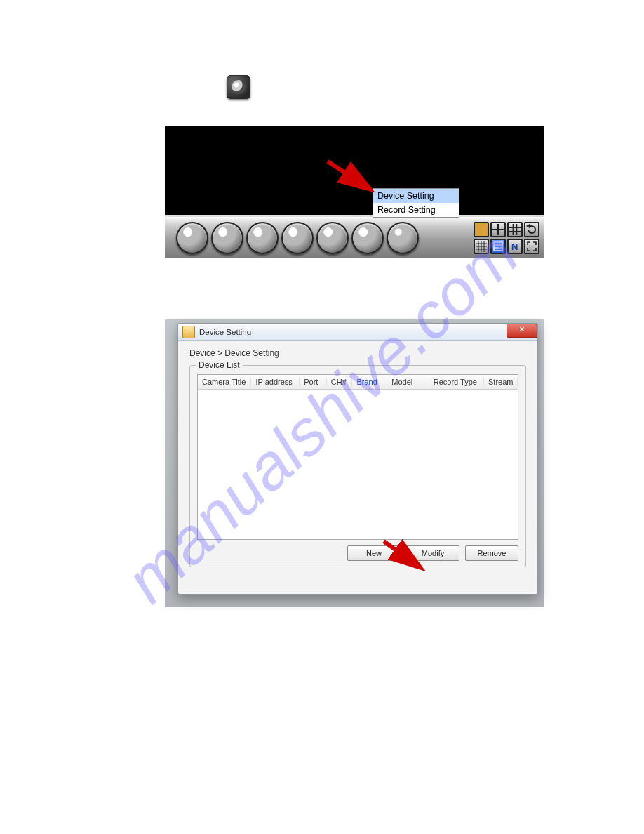 The image size is (644, 834). What do you see at coordinates (358, 333) in the screenshot?
I see `window-titlebar: Device Setting ×` at bounding box center [358, 333].